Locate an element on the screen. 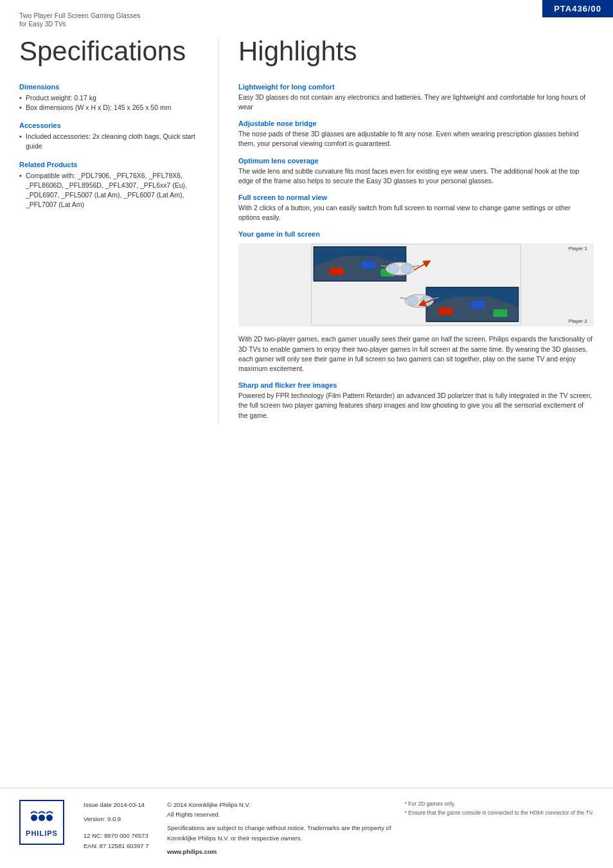  related-products-header: Related Products is located at coordinates (109, 165).